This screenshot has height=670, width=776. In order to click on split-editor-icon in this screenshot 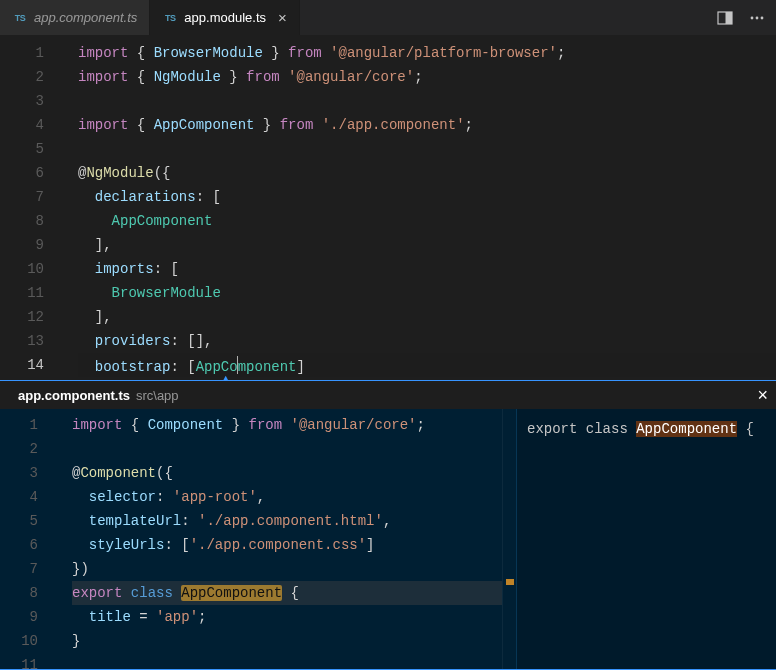, I will do `click(725, 18)`.